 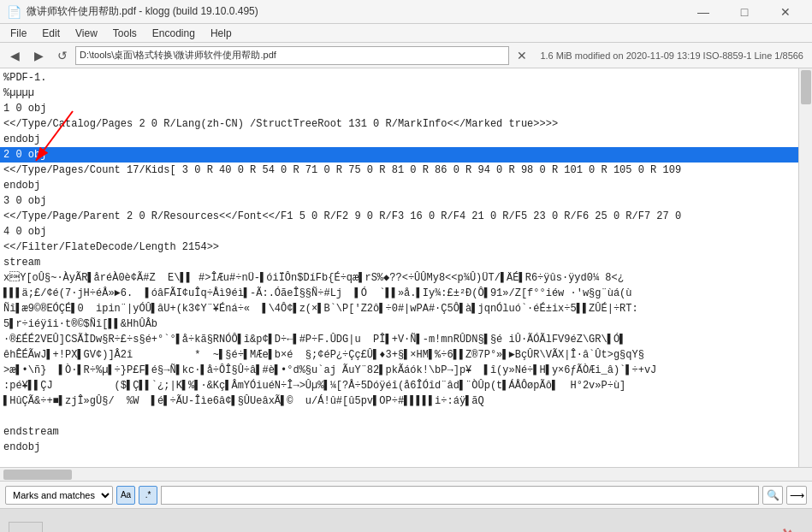 I want to click on reload-button: ↺, so click(x=62, y=56).